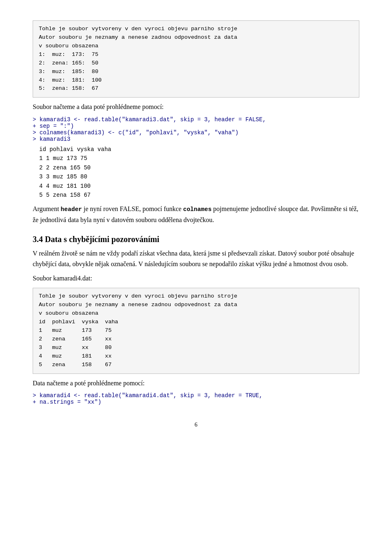  Describe the element at coordinates (47, 209) in the screenshot. I see `argument-text-1: Argument` at that location.